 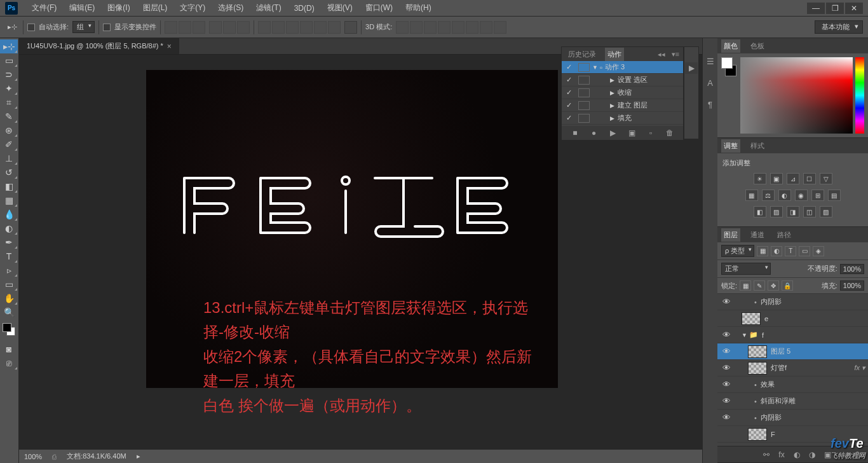 I want to click on adj-brightness-icon: ☀, so click(x=760, y=179).